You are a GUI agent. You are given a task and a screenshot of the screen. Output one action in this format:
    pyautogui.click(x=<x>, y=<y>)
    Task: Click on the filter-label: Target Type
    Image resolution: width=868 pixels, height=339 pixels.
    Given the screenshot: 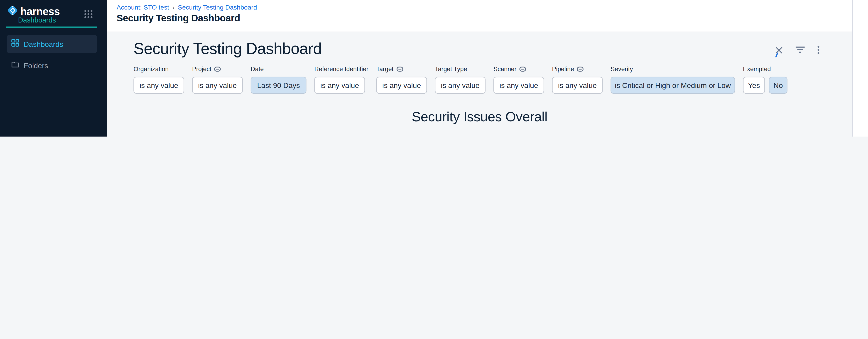 What is the action you would take?
    pyautogui.click(x=451, y=69)
    